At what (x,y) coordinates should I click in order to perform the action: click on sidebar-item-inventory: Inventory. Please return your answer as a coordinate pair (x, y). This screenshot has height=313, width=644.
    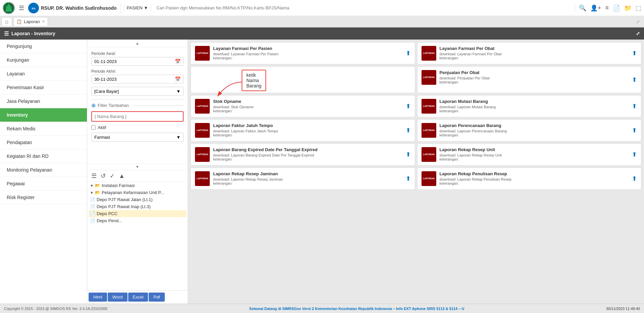
    Looking at the image, I should click on (44, 115).